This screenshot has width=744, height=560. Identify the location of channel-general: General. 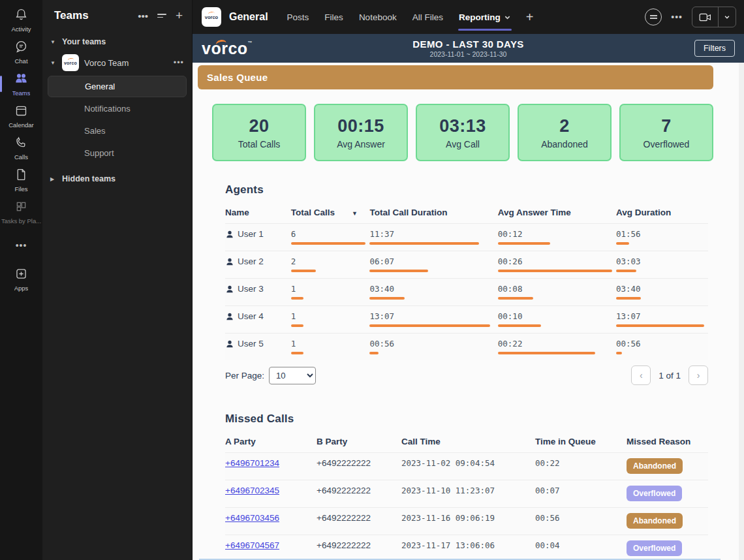
(117, 86).